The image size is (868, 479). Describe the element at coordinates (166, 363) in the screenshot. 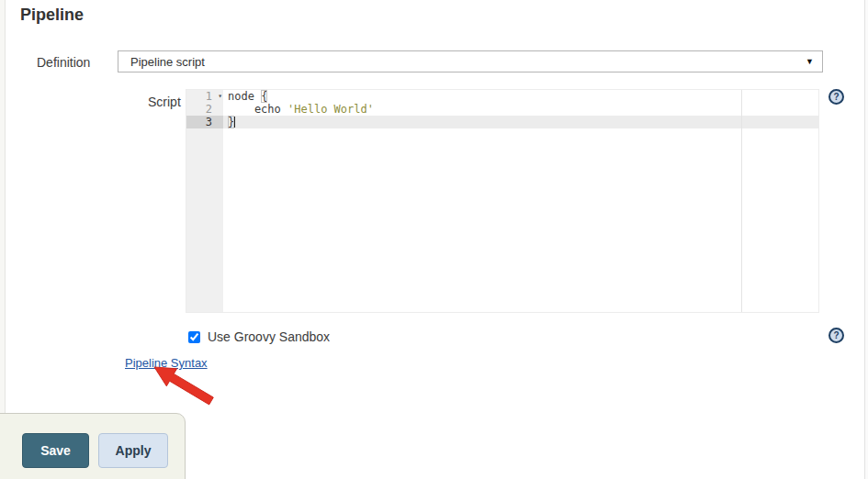

I see `pipeline-syntax-link: Pipeline Syntax` at that location.